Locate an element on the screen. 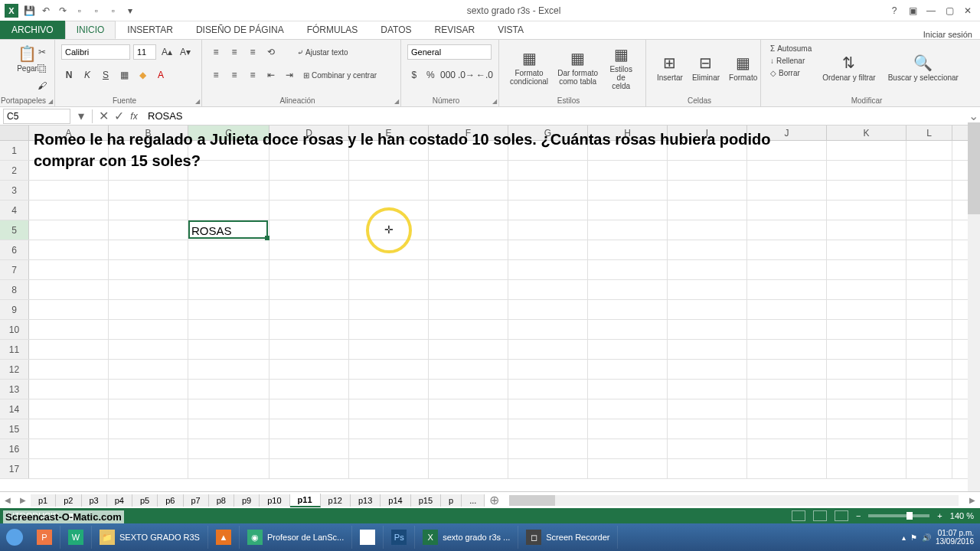 The image size is (980, 551). tab-archivo: ARCHIVO is located at coordinates (32, 30).